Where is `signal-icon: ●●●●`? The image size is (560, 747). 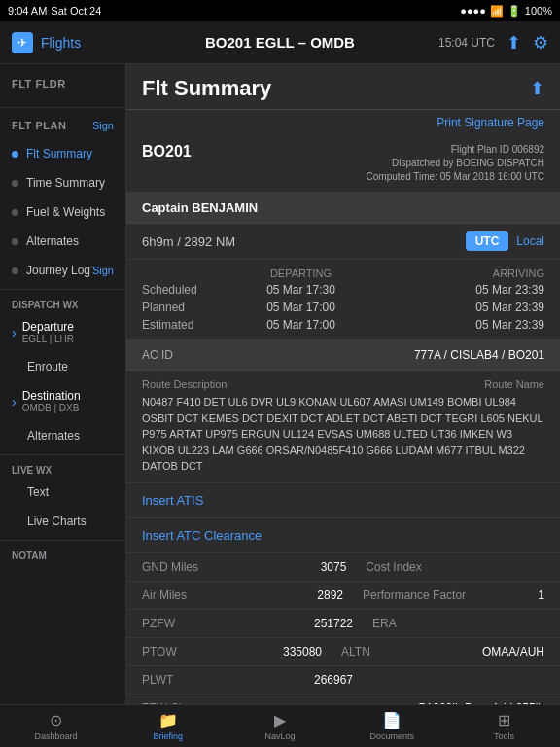
signal-icon: ●●●● is located at coordinates (472, 11).